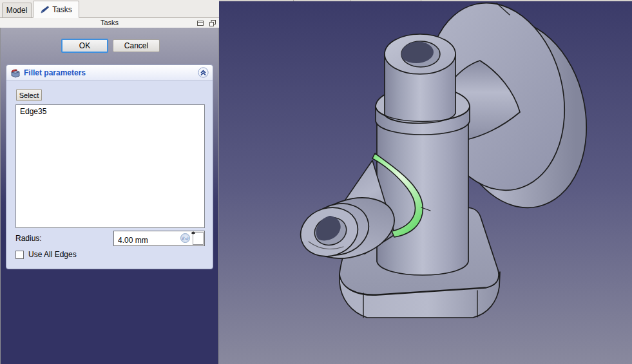  I want to click on select-button-label: Select, so click(30, 95).